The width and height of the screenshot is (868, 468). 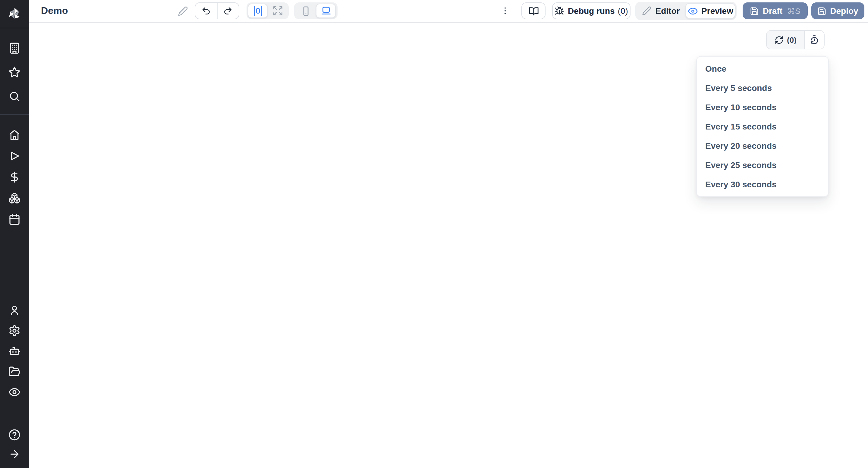 I want to click on sidebar-group-admin, so click(x=14, y=351).